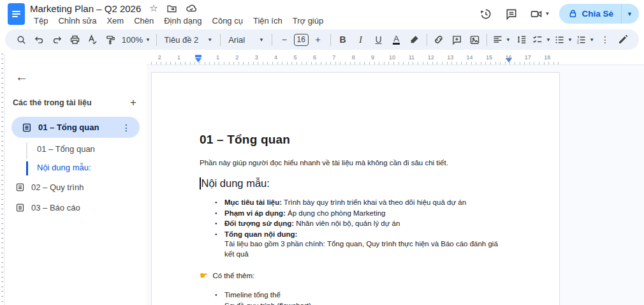  Describe the element at coordinates (431, 57) in the screenshot. I see `ruler-number: 12` at that location.